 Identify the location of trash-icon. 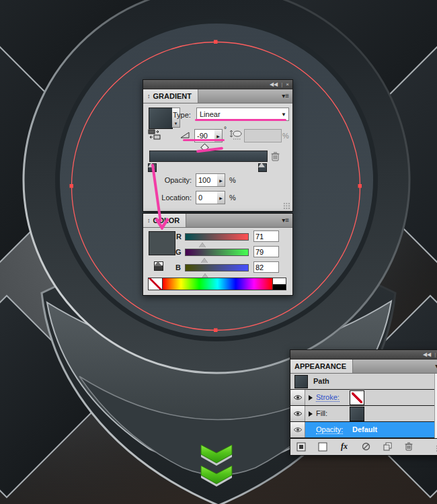
(409, 446).